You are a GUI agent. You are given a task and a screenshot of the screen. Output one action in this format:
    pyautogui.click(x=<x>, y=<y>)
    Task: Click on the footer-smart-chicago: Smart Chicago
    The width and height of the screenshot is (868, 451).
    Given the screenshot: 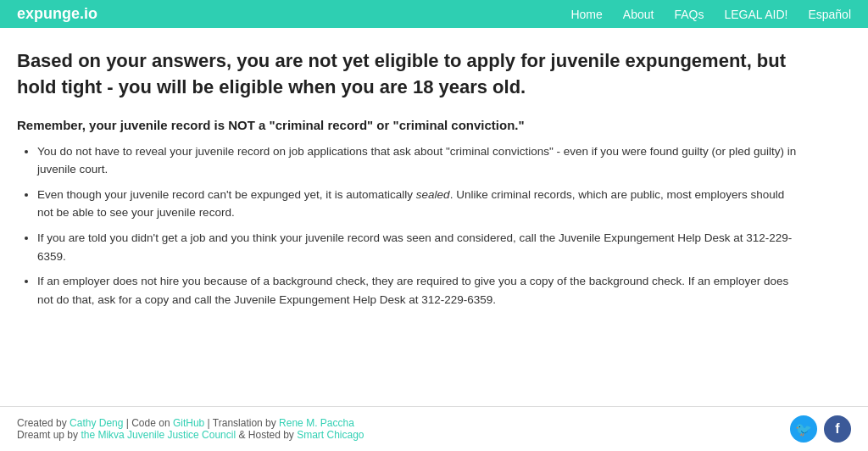 What is the action you would take?
    pyautogui.click(x=331, y=435)
    